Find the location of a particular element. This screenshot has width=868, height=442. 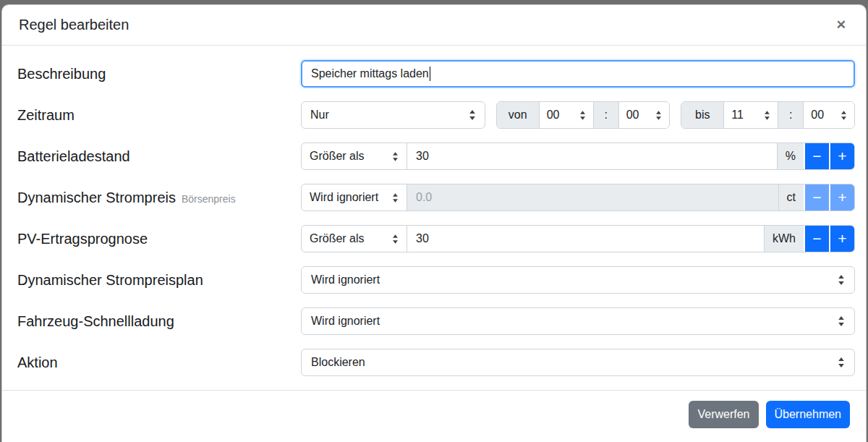

label-text: Aktion is located at coordinates (38, 363).